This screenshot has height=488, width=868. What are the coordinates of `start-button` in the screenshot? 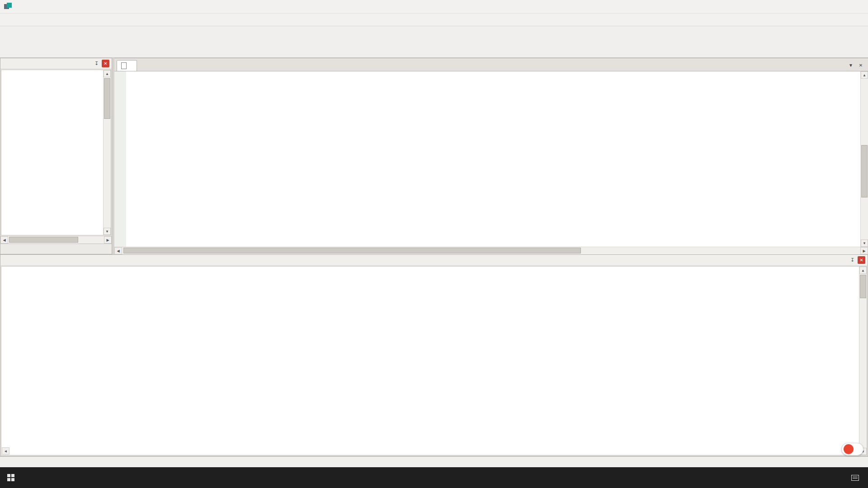 It's located at (11, 478).